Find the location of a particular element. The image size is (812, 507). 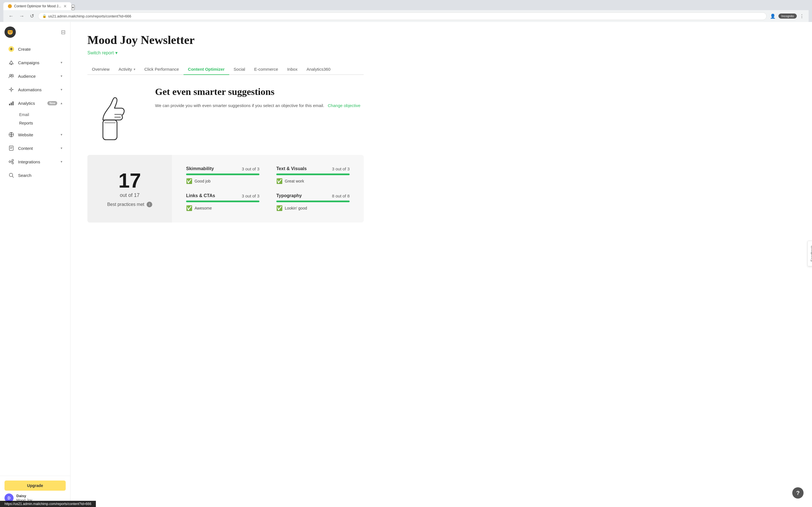

tab-analytics360: Analytics360 is located at coordinates (318, 69).